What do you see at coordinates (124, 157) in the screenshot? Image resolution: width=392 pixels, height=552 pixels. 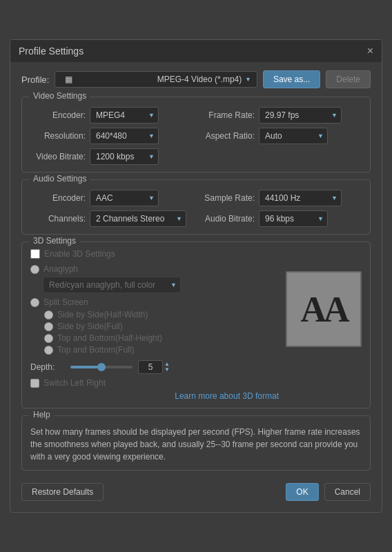 I see `video-bitrate-select-wrap: 1200 kbps` at bounding box center [124, 157].